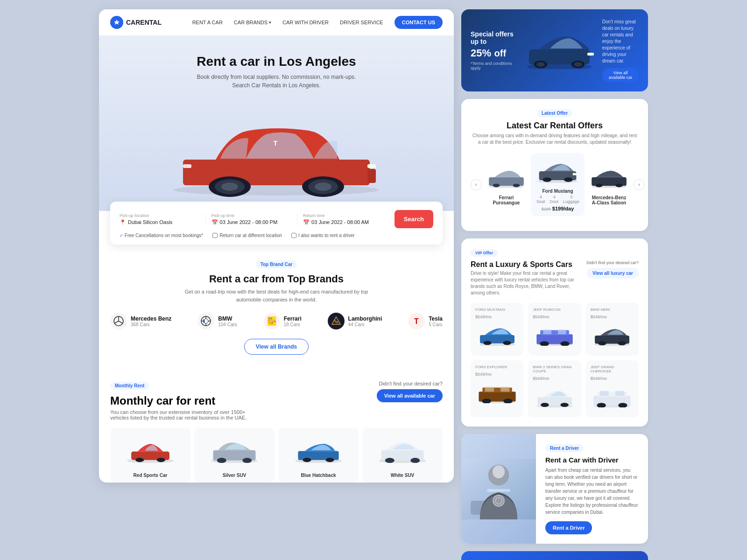 This screenshot has height=560, width=747. What do you see at coordinates (144, 22) in the screenshot?
I see `logo-text: CARENTAL` at bounding box center [144, 22].